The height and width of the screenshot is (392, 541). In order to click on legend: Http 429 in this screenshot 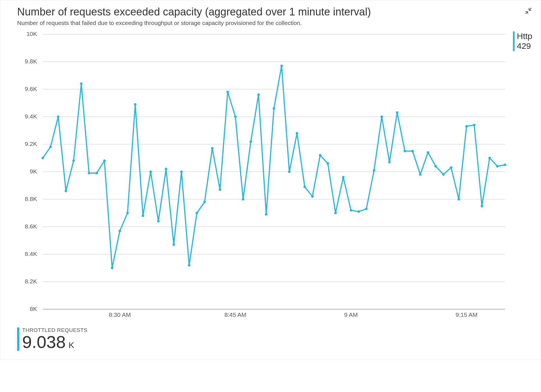, I will do `click(520, 41)`.